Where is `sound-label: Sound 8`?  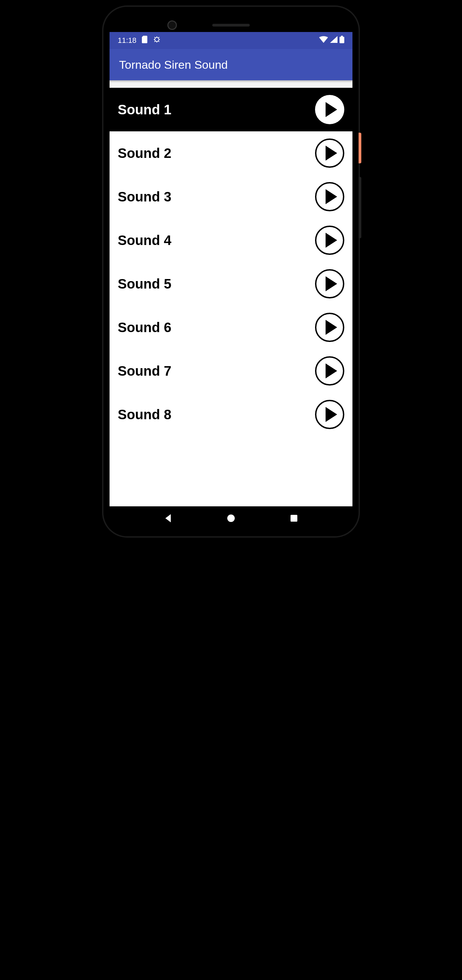
sound-label: Sound 8 is located at coordinates (144, 415).